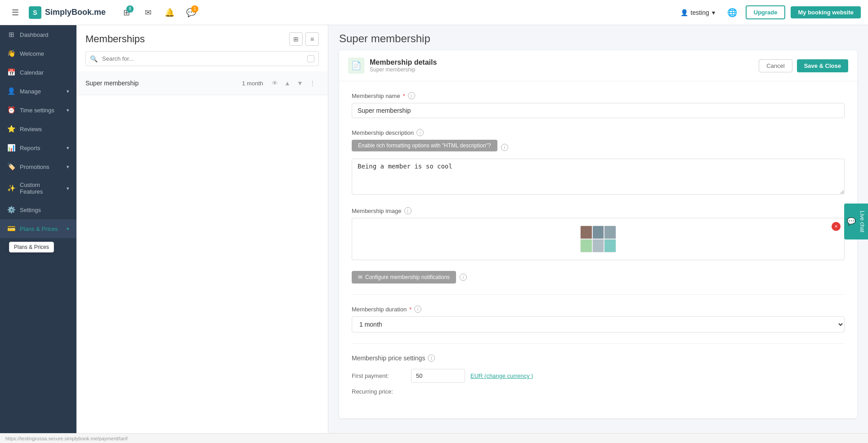 This screenshot has height=443, width=868. I want to click on sidebar-item-label: Custom Features, so click(41, 188).